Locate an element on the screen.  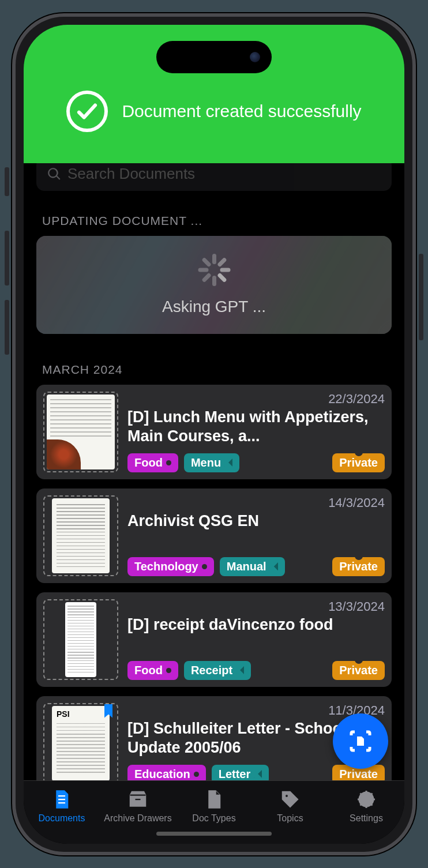
tab-label: Documents is located at coordinates (62, 818).